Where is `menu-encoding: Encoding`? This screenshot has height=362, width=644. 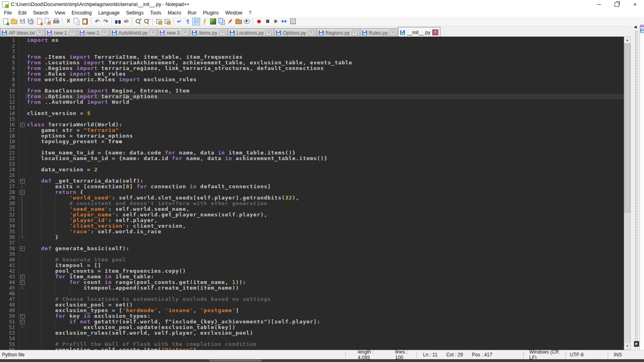
menu-encoding: Encoding is located at coordinates (82, 13).